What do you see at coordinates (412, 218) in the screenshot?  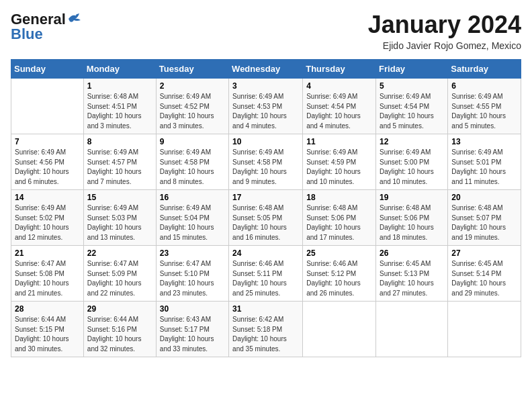 I see `calendar-cell: 19Sunrise: 6:48 AM Sunset: 5:06 PM Dayli…` at bounding box center [412, 218].